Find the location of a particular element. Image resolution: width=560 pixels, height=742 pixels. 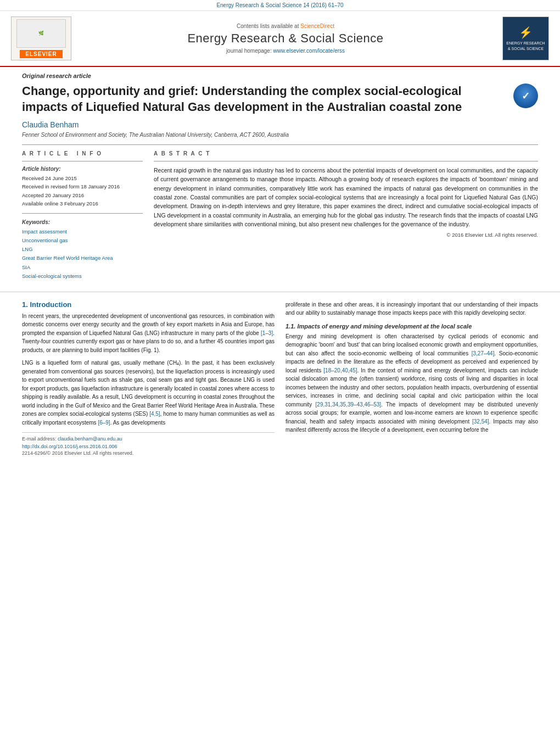

article-info-label: A R T I C L E I N F O is located at coordinates (82, 154).